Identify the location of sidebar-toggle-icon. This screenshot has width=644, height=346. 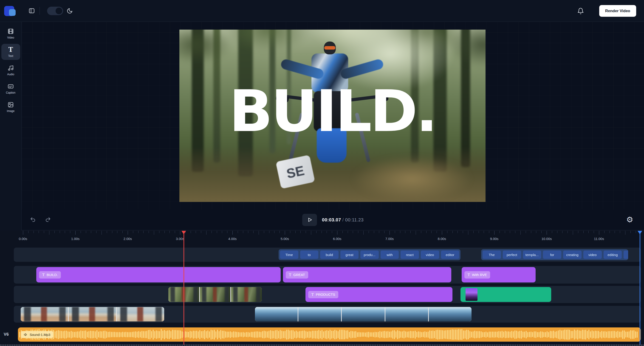
(32, 11).